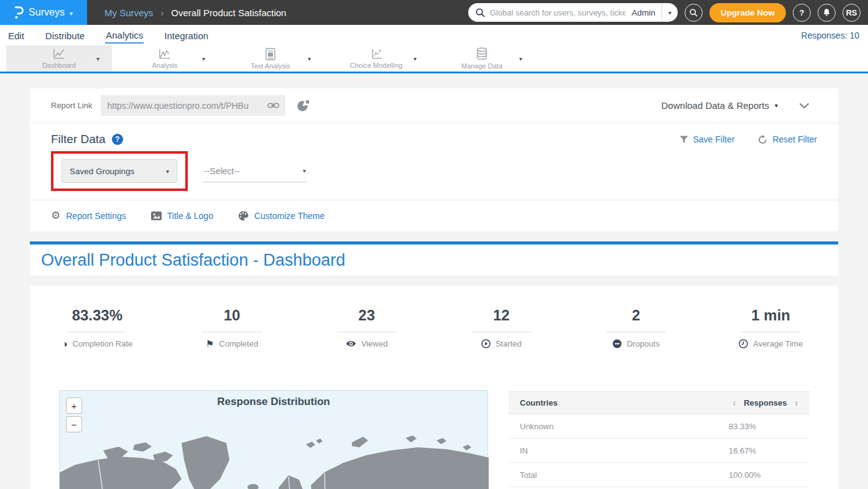  I want to click on map-zoom-in-button: +, so click(74, 406).